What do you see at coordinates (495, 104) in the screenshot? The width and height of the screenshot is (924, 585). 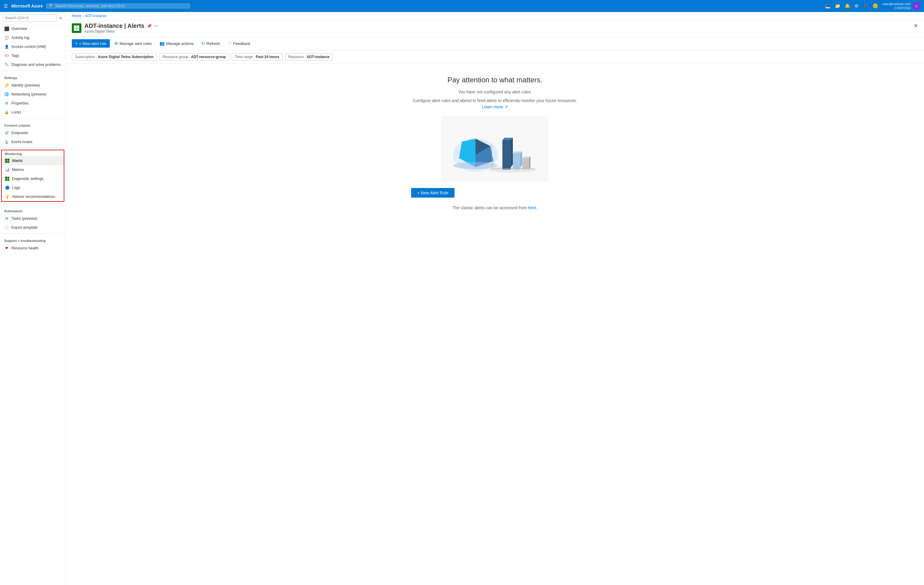 I see `empty-state-subtext2: Configure alert rules and attend to fire…` at bounding box center [495, 104].